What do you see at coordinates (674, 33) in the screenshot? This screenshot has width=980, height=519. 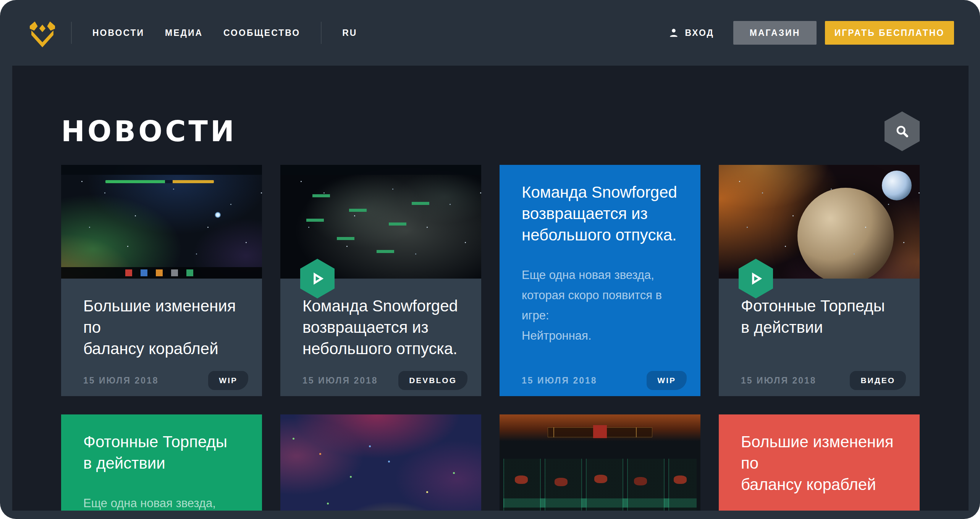 I see `user-icon` at bounding box center [674, 33].